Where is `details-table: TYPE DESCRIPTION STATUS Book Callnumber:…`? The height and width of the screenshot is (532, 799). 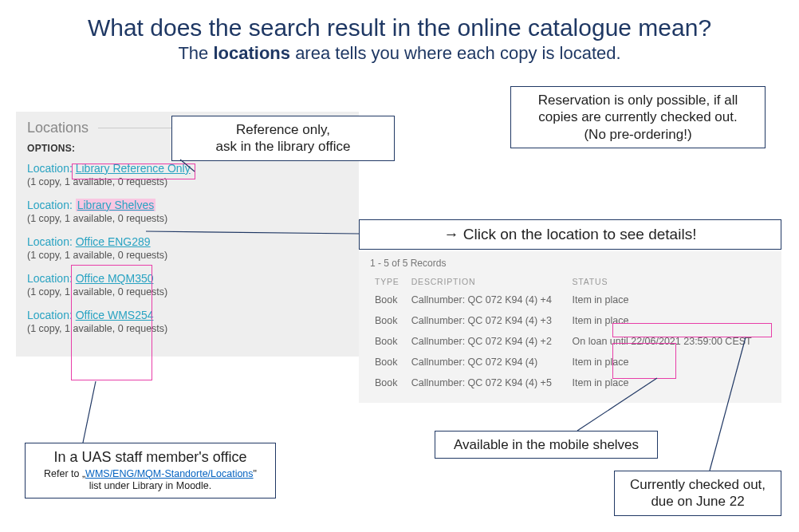 details-table: TYPE DESCRIPTION STATUS Book Callnumber:… is located at coordinates (570, 333).